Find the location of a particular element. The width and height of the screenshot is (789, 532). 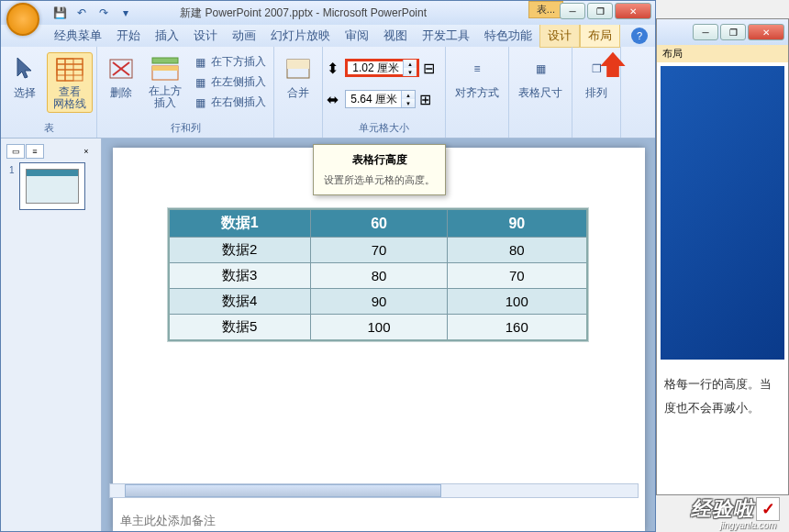

close-button: ✕ is located at coordinates (633, 11).